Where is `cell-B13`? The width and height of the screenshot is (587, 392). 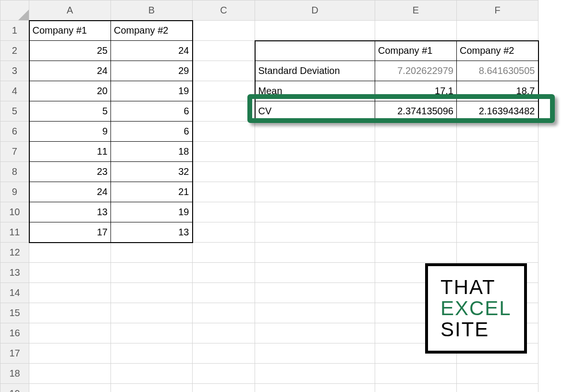
cell-B13 is located at coordinates (152, 273).